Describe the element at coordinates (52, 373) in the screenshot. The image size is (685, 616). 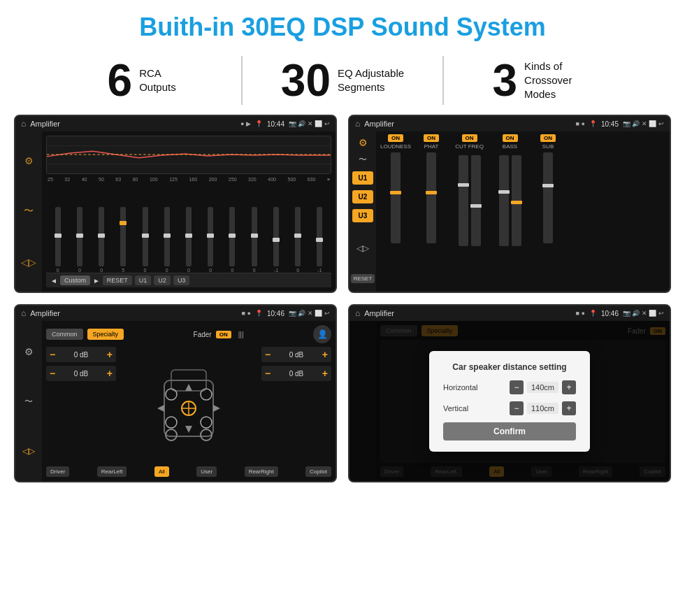
I see `fader-minus-2: −` at that location.